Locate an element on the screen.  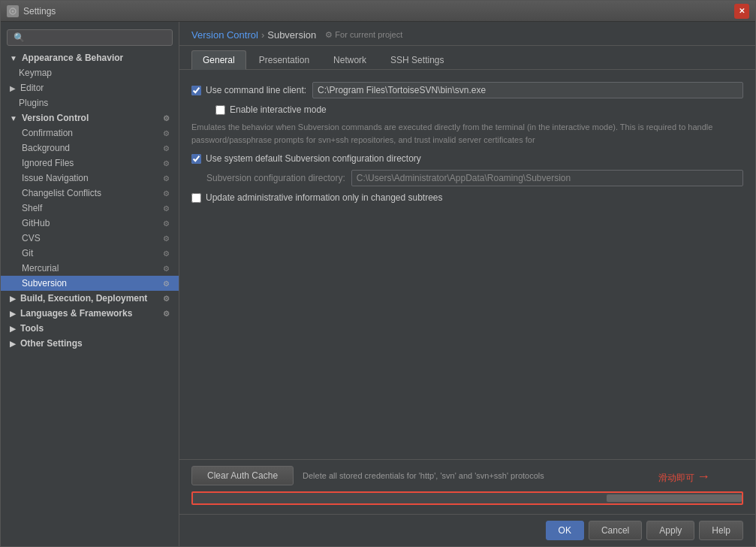
sidebar-item-mercurial: Mercurial ⚙ is located at coordinates (90, 268).